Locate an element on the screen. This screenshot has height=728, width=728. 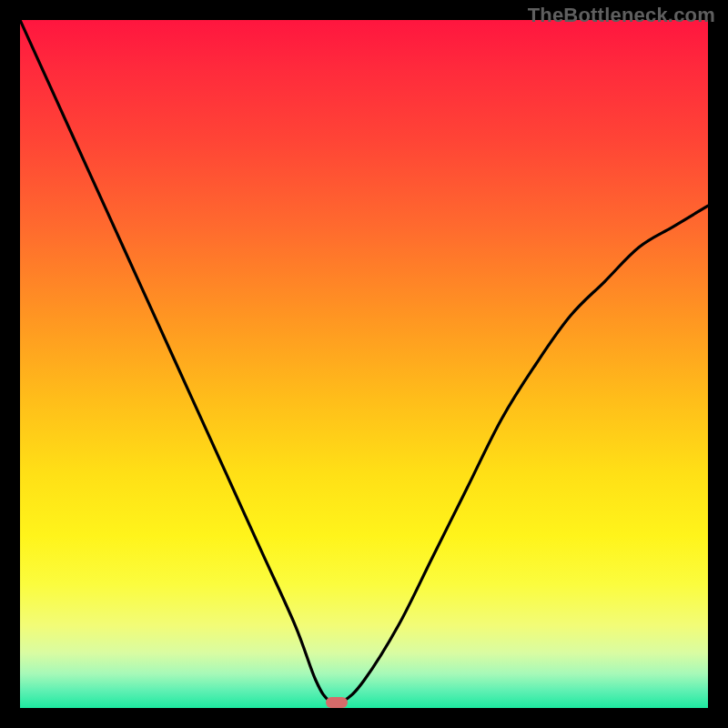
watermark-text: TheBottleneck.com is located at coordinates (622, 15).